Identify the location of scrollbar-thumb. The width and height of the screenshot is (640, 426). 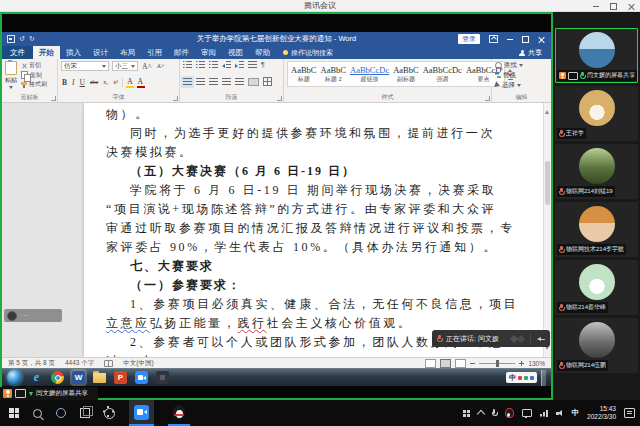
(548, 183).